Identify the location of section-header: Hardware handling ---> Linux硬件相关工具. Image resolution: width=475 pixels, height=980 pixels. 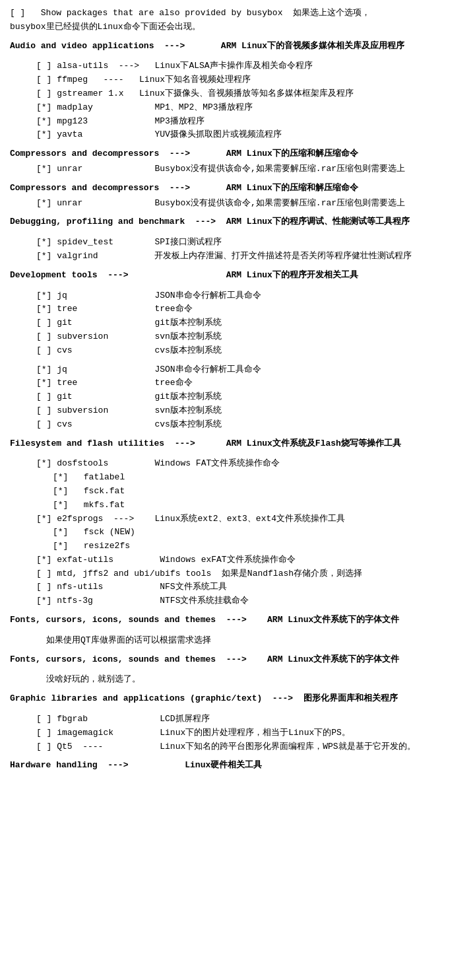
(238, 766).